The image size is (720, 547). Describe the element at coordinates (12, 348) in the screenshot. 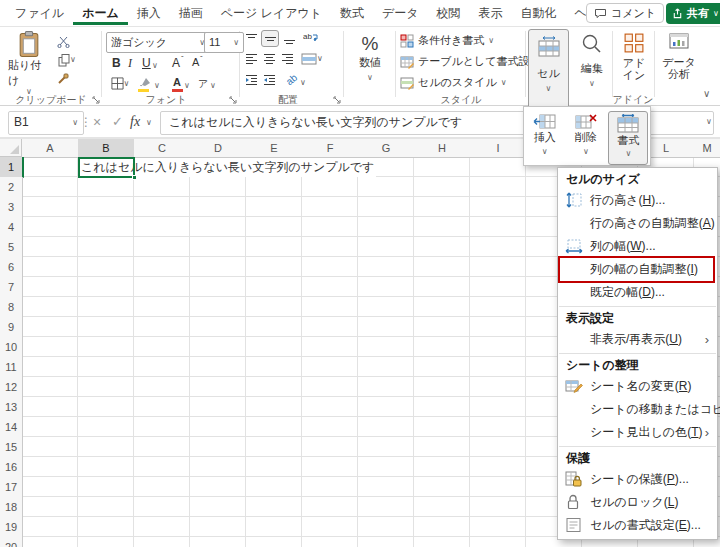

I see `row-header-10: 10` at that location.